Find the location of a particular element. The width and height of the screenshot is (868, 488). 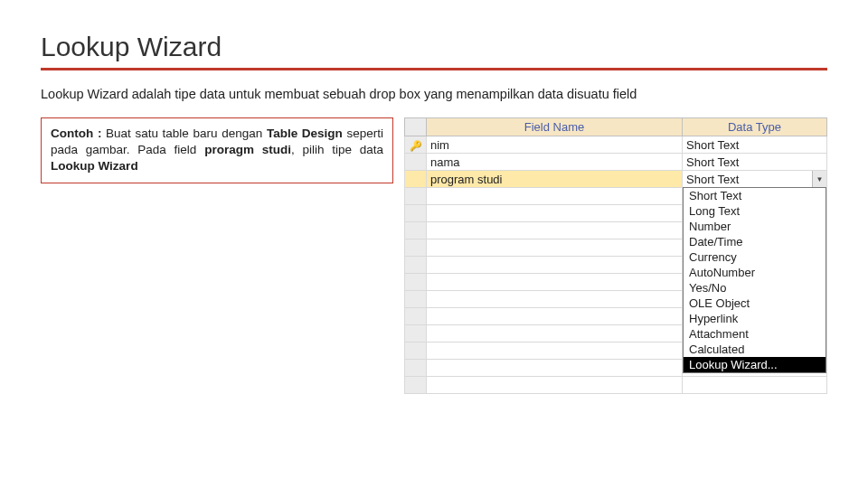

primary-key-icon: 🔑 is located at coordinates (416, 145).